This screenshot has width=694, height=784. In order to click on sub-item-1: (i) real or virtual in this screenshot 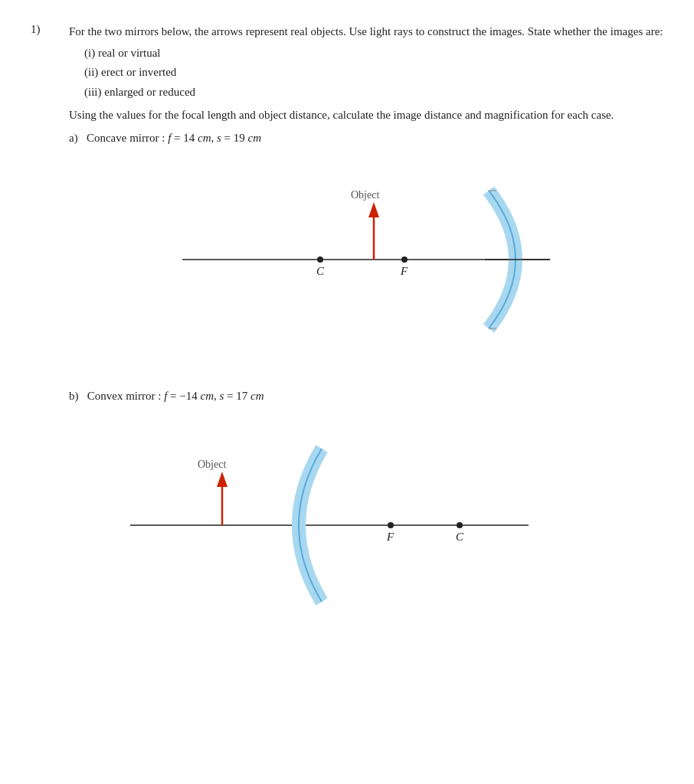, I will do `click(374, 54)`.